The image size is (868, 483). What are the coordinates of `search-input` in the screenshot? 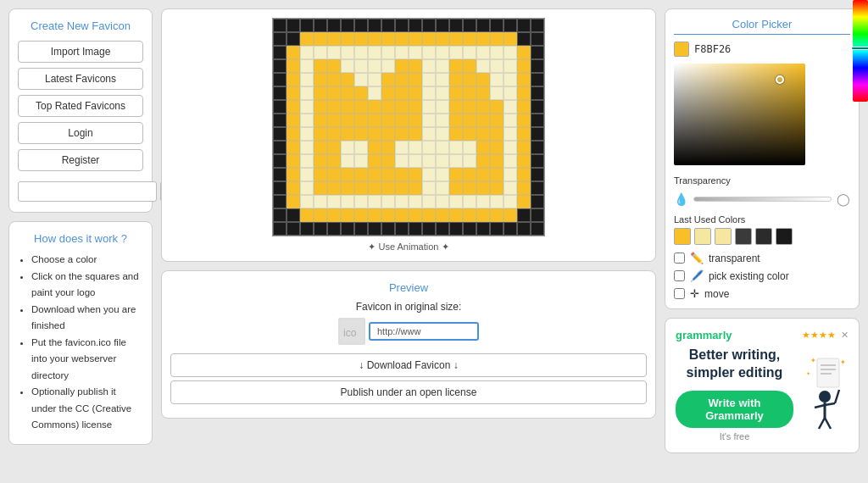 It's located at (87, 192).